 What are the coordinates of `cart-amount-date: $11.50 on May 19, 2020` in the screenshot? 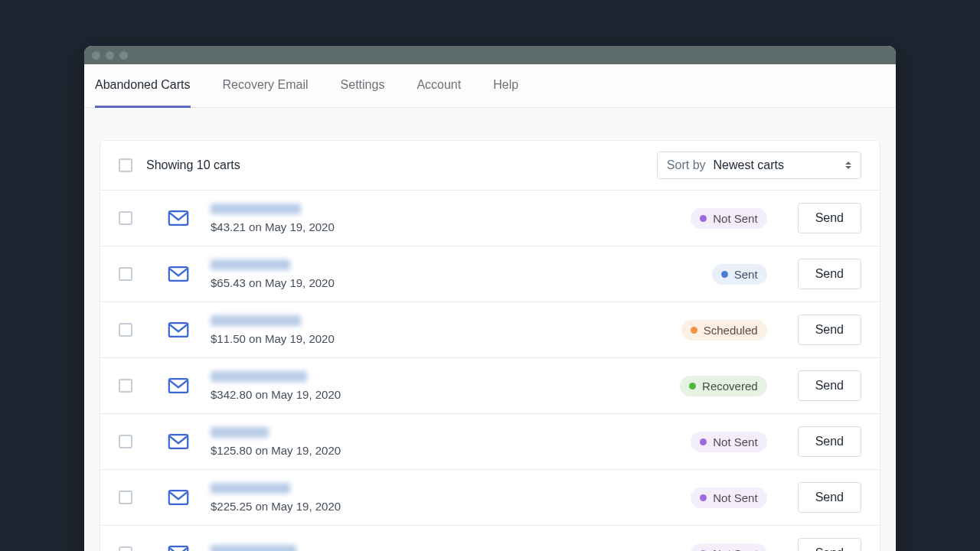 It's located at (439, 338).